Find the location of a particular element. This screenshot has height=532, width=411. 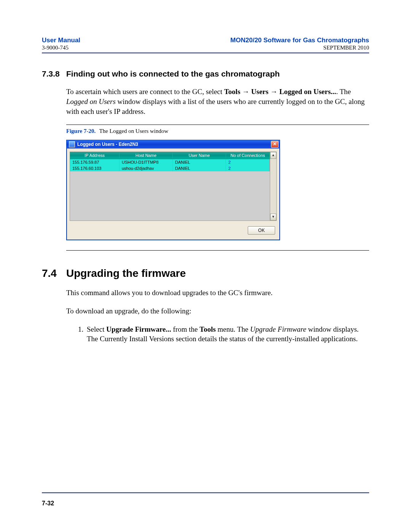

section-7-3-8-title: Finding out who is connected to the gas … is located at coordinates (173, 74).